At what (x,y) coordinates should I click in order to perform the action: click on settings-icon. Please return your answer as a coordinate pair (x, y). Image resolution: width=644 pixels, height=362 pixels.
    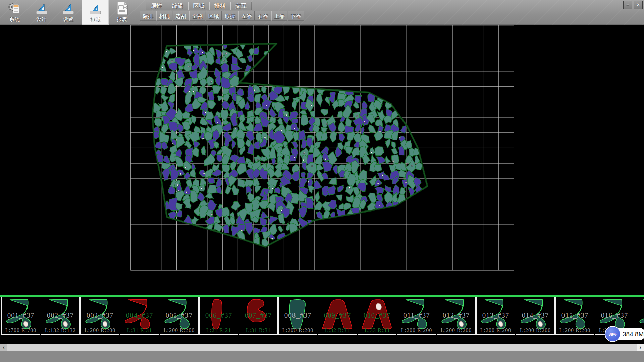
    Looking at the image, I should click on (68, 8).